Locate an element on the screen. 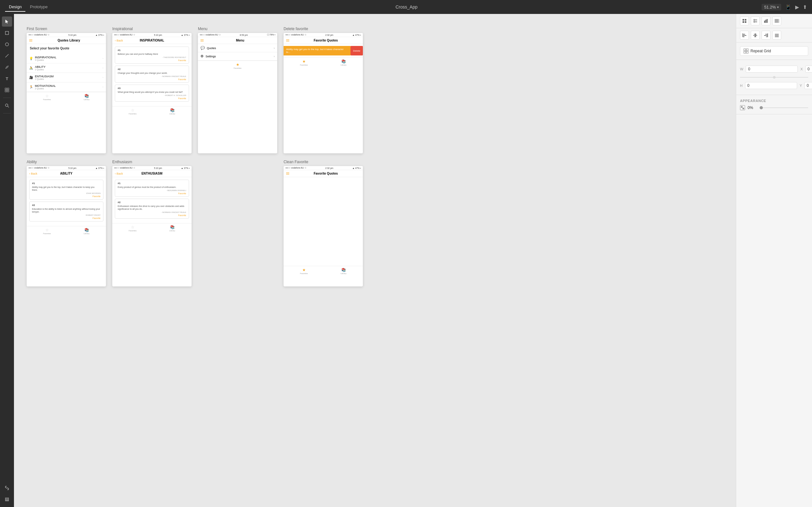 This screenshot has height=507, width=812. w-input is located at coordinates (772, 69).